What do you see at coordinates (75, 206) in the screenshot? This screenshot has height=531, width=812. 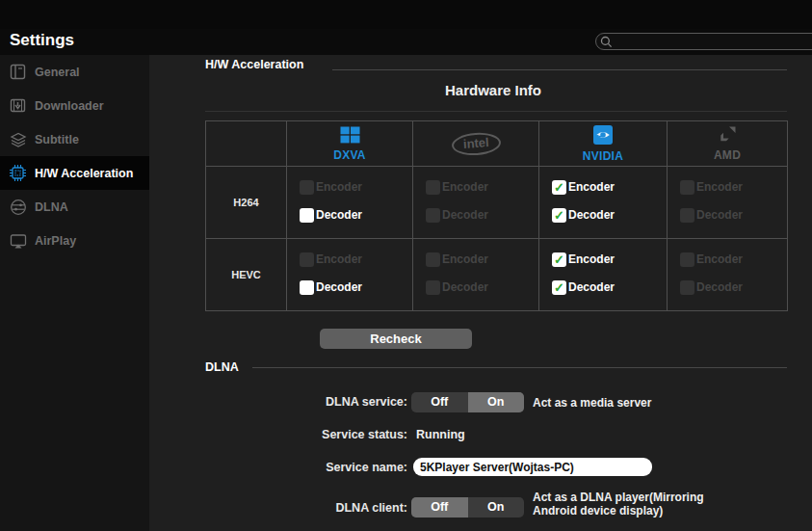 I see `sidebar-item-dlna: DLNA` at bounding box center [75, 206].